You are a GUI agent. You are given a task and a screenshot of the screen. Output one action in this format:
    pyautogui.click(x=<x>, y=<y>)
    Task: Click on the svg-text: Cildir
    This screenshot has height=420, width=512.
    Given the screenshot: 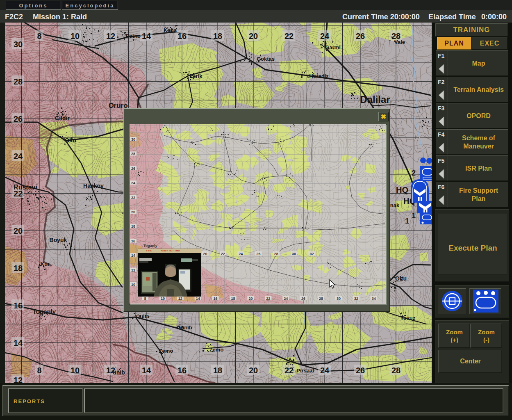 What is the action you would take?
    pyautogui.click(x=62, y=118)
    